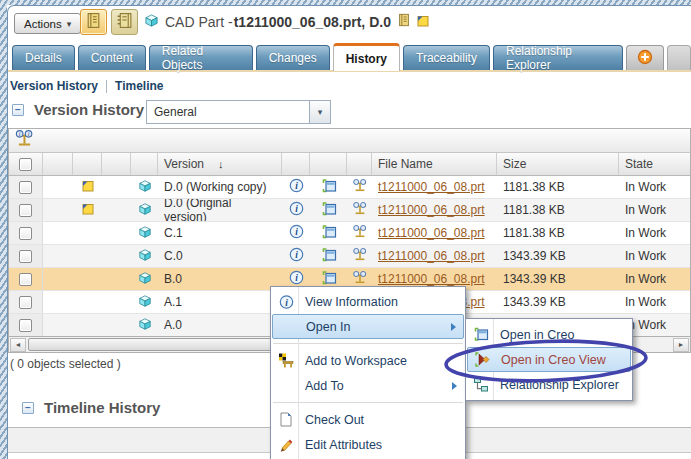 The height and width of the screenshot is (459, 691). What do you see at coordinates (368, 302) in the screenshot?
I see `menu-item-view-information: i View Information` at bounding box center [368, 302].